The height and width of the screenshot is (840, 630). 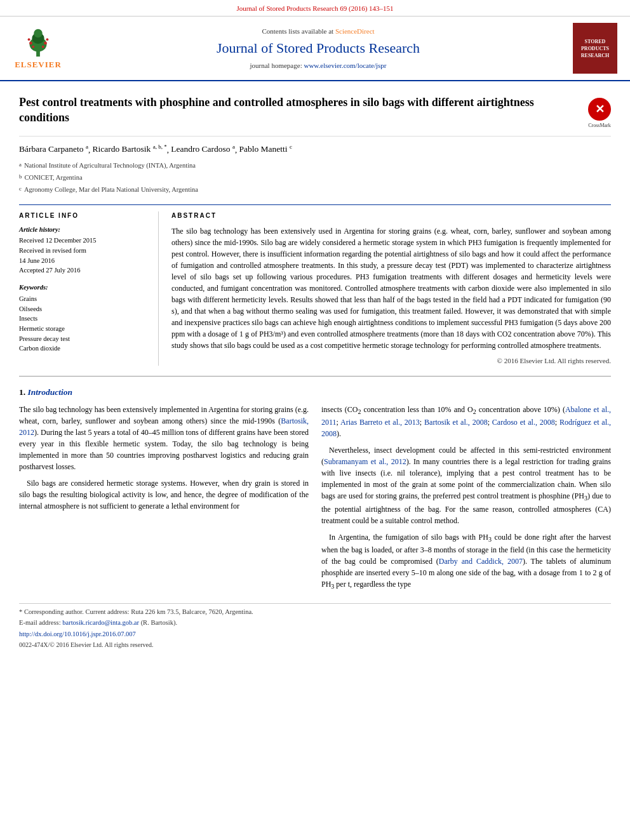 What do you see at coordinates (315, 178) in the screenshot?
I see `affiliation-2: b CONICET, Argentina` at bounding box center [315, 178].